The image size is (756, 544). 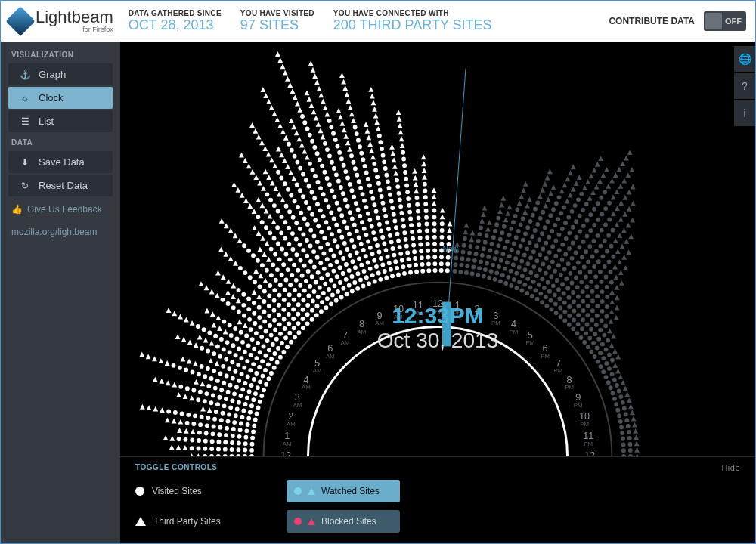 What do you see at coordinates (725, 21) in the screenshot?
I see `contribute-toggle: OFF` at bounding box center [725, 21].